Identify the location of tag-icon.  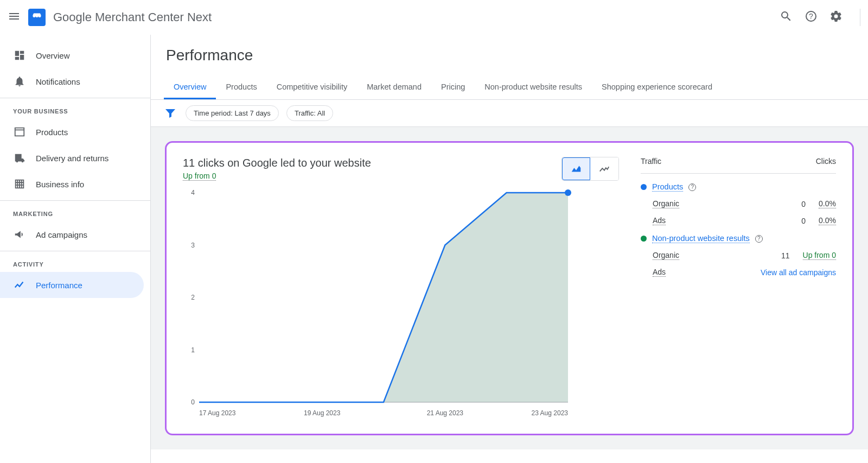
(20, 132).